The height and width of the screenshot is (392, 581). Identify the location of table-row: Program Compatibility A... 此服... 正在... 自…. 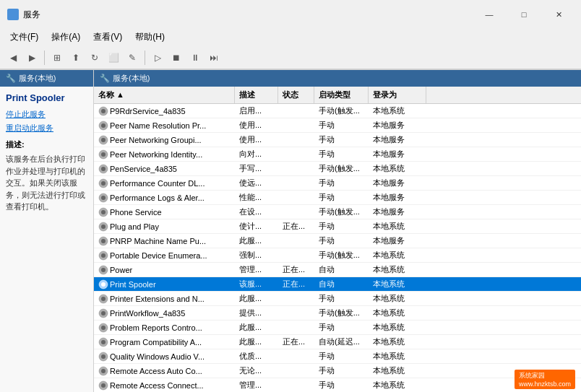
(337, 342).